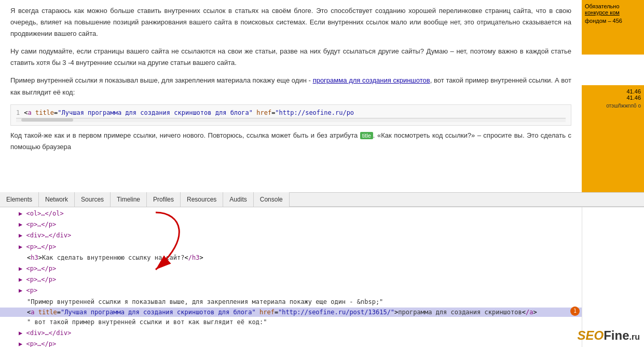  I want to click on tab-resources: Resources, so click(202, 199).